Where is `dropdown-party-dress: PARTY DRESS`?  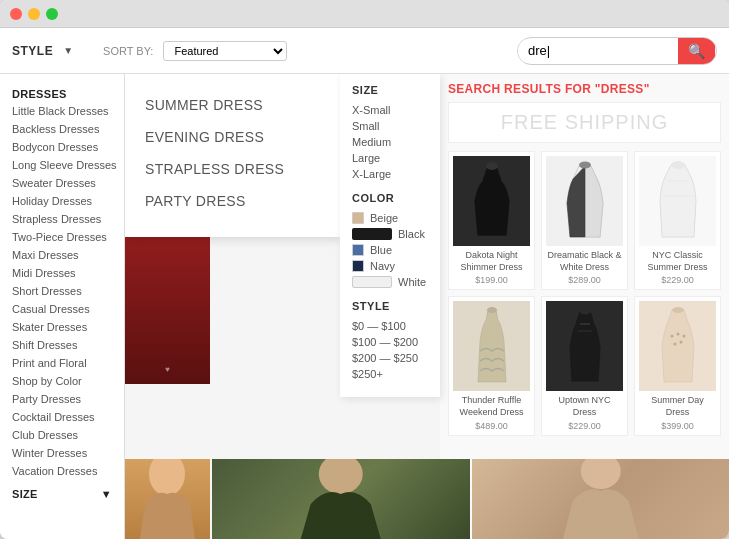 dropdown-party-dress: PARTY DRESS is located at coordinates (232, 201).